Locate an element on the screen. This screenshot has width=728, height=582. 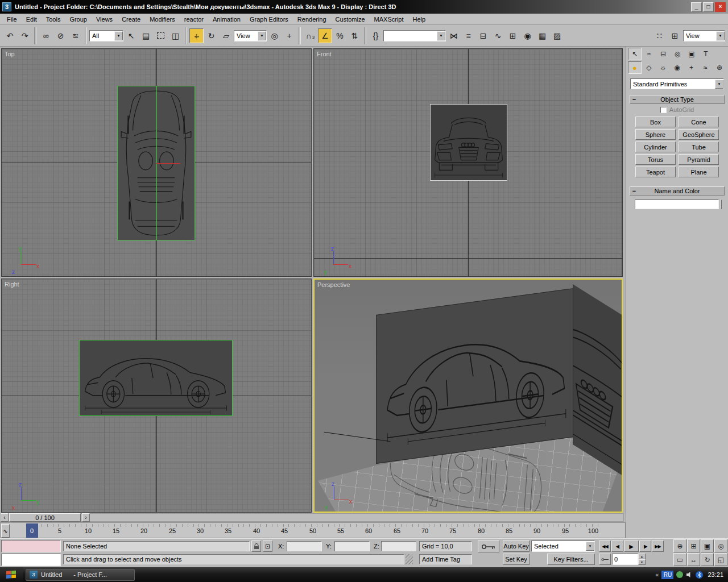
use-pivot-center-icon: ◎ is located at coordinates (274, 36).